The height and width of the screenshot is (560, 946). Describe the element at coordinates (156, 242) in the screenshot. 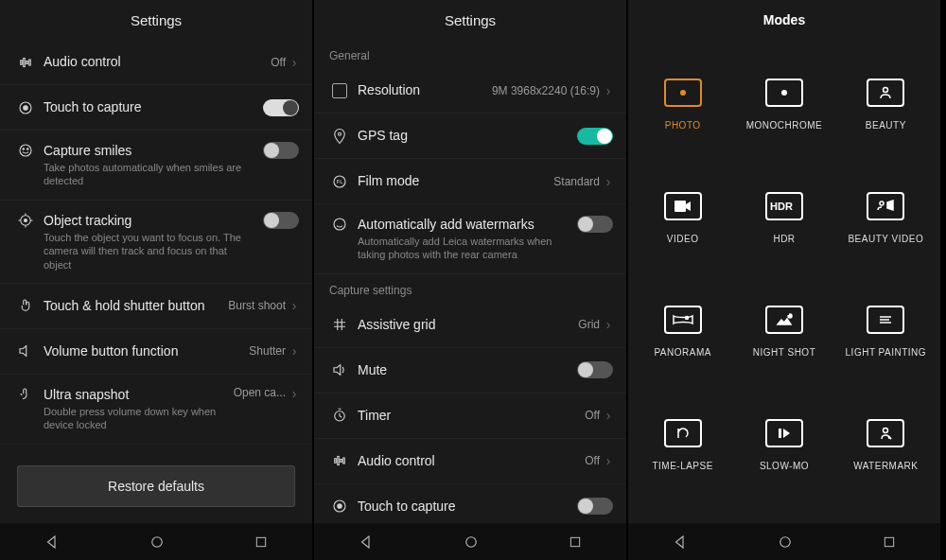

I see `setting-row-object-tracking: Object tracking Touch the object you wan…` at that location.